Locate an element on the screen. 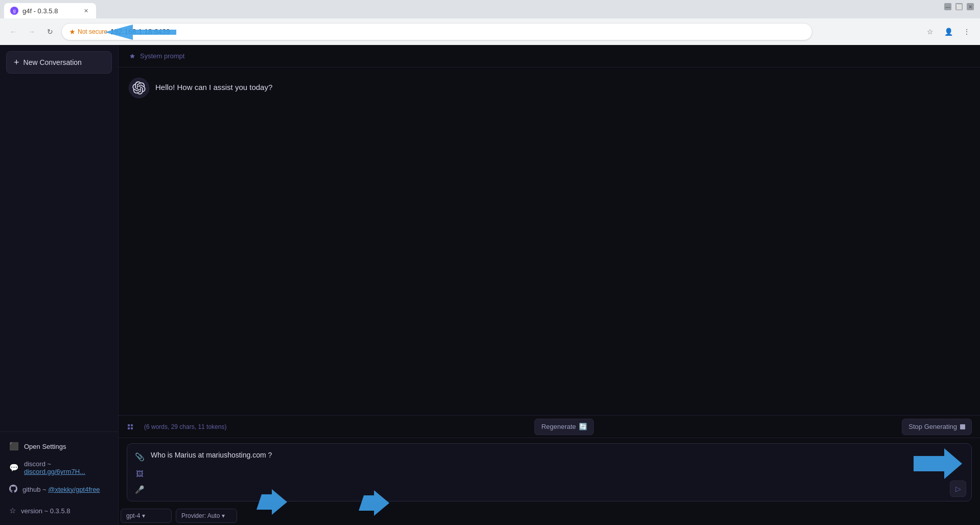 The height and width of the screenshot is (525, 980). system-prompt-bar: System prompt is located at coordinates (549, 56).